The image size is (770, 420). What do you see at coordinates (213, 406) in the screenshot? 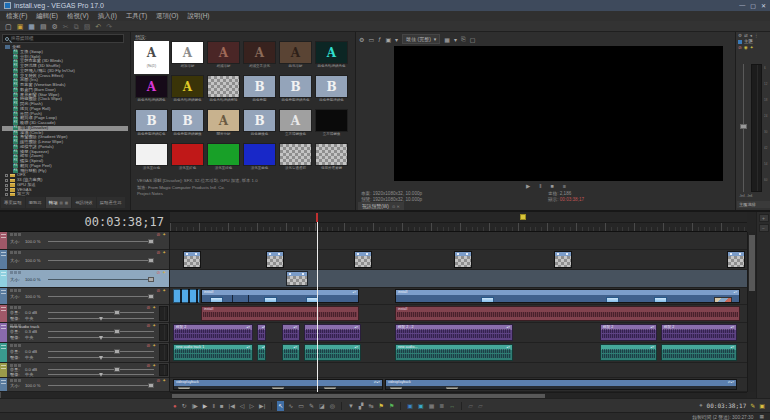
I see `pause-button: ‖` at bounding box center [213, 406].